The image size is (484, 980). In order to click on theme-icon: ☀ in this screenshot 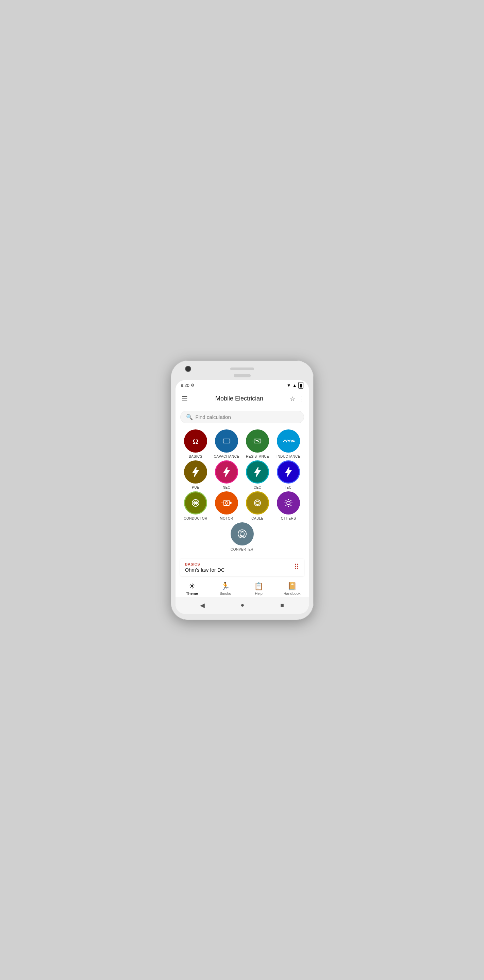, I will do `click(192, 587)`.